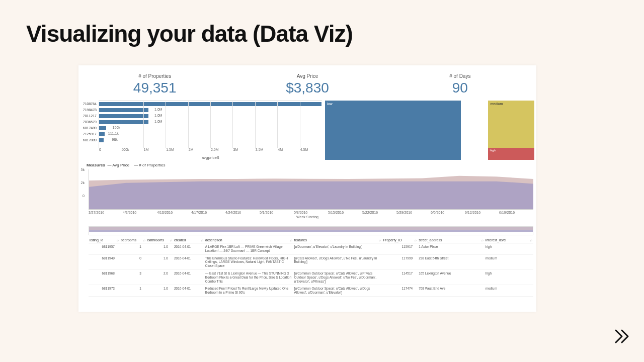 The height and width of the screenshot is (362, 644). Describe the element at coordinates (516, 212) in the screenshot. I see `area-x-tick: 6/19/2016` at that location.